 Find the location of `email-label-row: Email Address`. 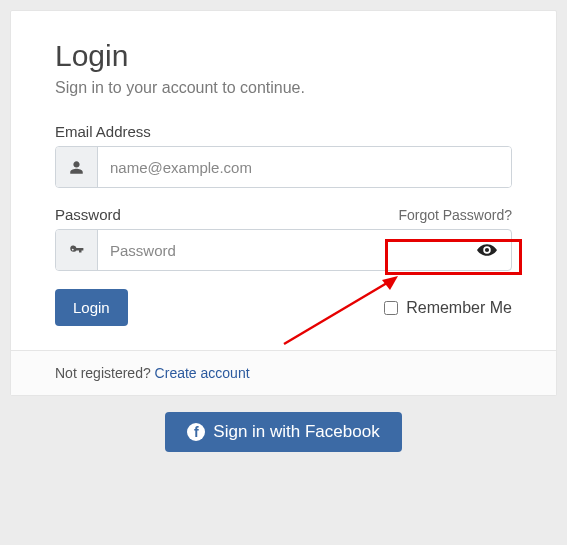

email-label-row: Email Address is located at coordinates (284, 132).